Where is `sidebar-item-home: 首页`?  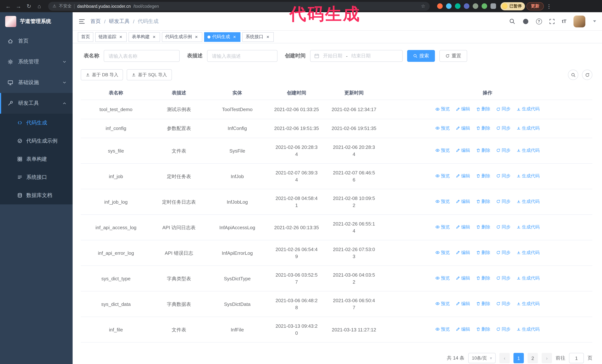 sidebar-item-home: 首页 is located at coordinates (36, 41).